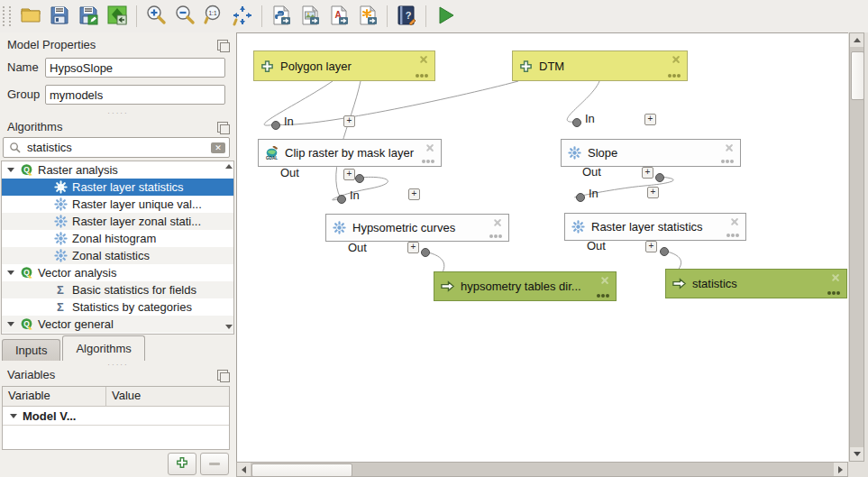 The image size is (868, 477). What do you see at coordinates (243, 469) in the screenshot?
I see `scroll-left-button` at bounding box center [243, 469].